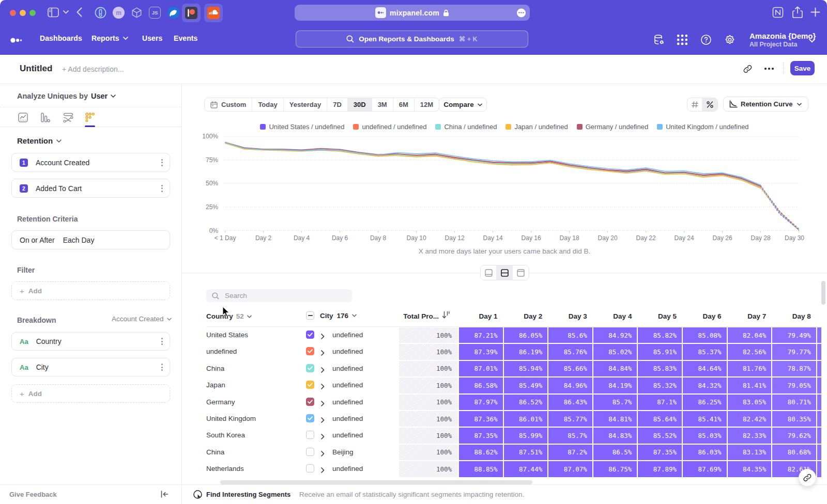 The height and width of the screenshot is (504, 827). Describe the element at coordinates (481, 335) in the screenshot. I see `retention-value-cell: 87.21%` at that location.